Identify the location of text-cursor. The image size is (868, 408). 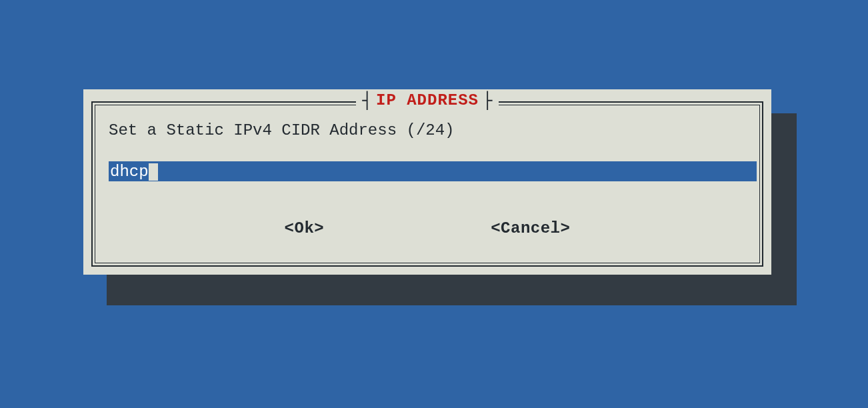
(153, 172).